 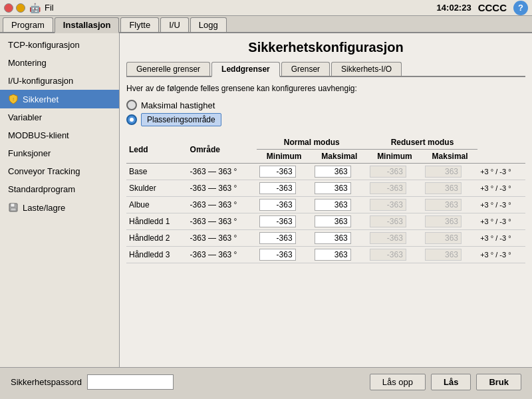 I want to click on password-label: Sikkerhetspassord, so click(x=47, y=382).